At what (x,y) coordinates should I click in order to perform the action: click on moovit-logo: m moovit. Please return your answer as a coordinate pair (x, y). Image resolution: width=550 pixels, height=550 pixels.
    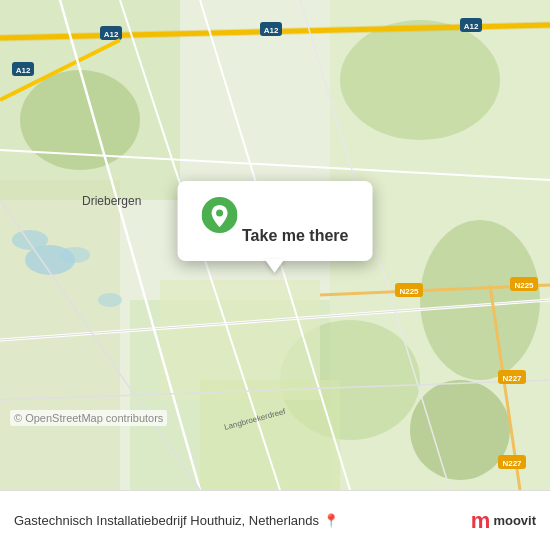
    Looking at the image, I should click on (504, 521).